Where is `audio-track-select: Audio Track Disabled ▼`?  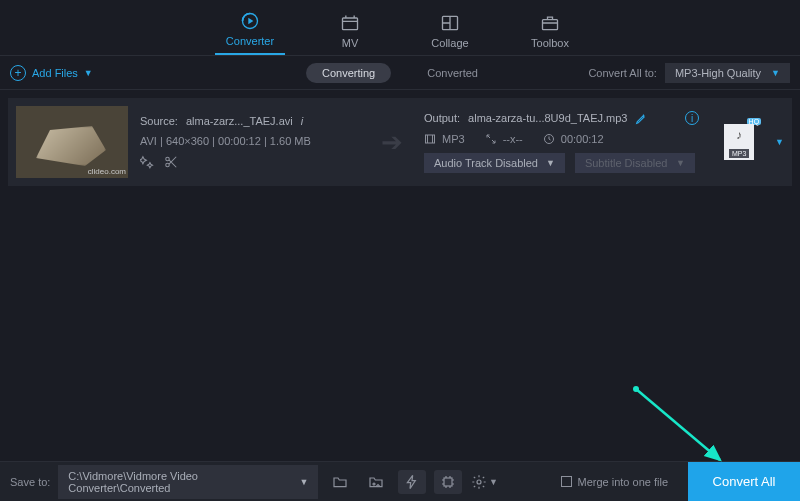
audio-track-select: Audio Track Disabled ▼ is located at coordinates (494, 163).